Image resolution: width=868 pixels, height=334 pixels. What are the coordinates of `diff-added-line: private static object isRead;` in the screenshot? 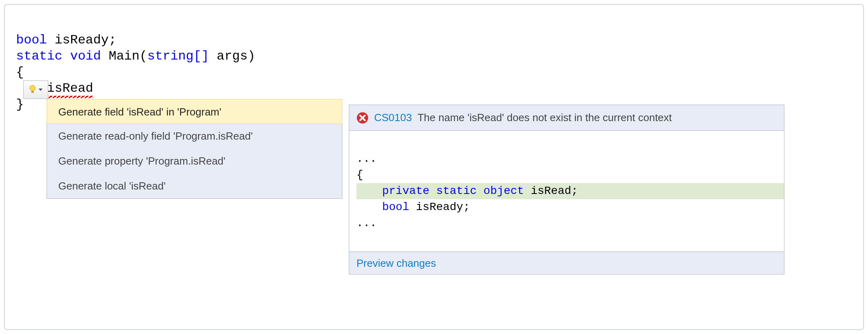 It's located at (570, 191).